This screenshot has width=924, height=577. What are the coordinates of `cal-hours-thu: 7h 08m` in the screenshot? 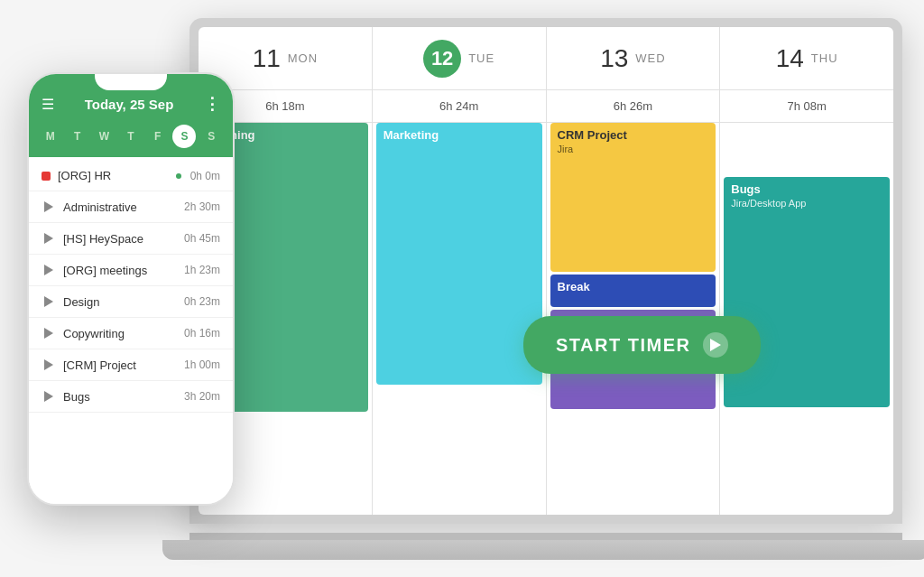 It's located at (807, 107).